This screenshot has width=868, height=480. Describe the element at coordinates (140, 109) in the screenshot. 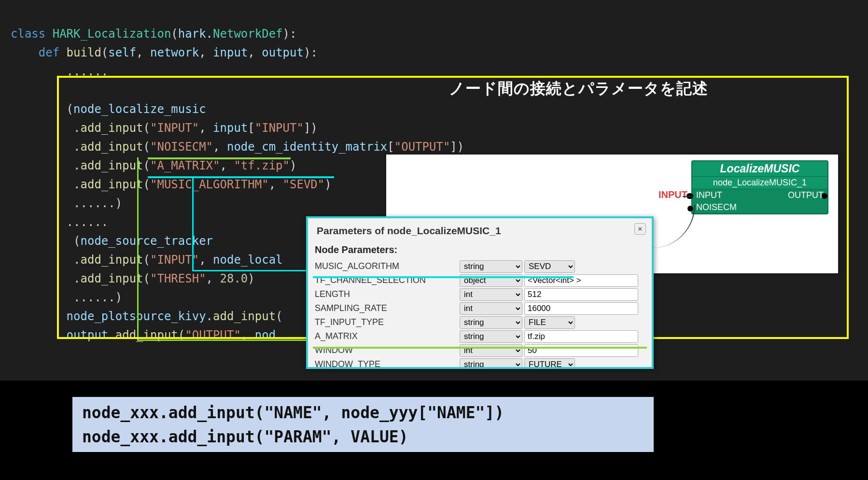

I see `node-localize-music: node_localize_music` at that location.